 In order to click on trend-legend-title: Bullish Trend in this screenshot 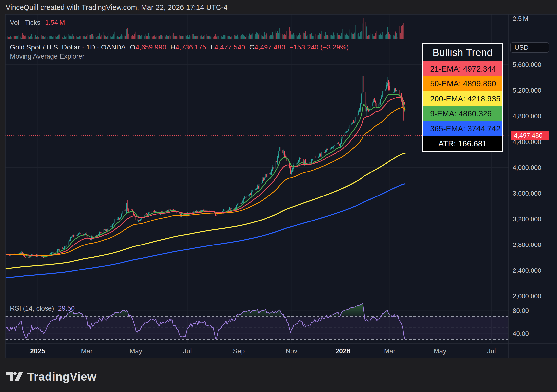, I will do `click(463, 52)`.